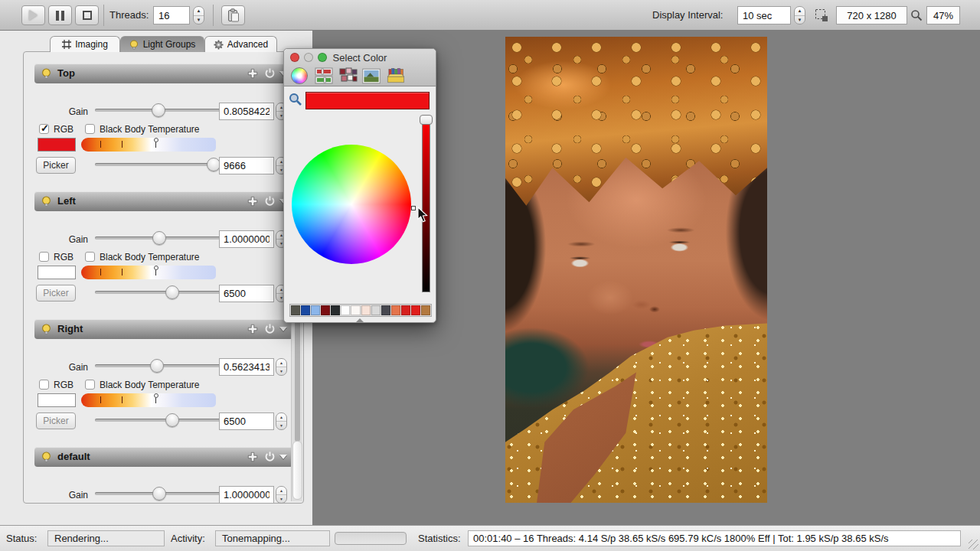  What do you see at coordinates (295, 57) in the screenshot?
I see `close-icon` at bounding box center [295, 57].